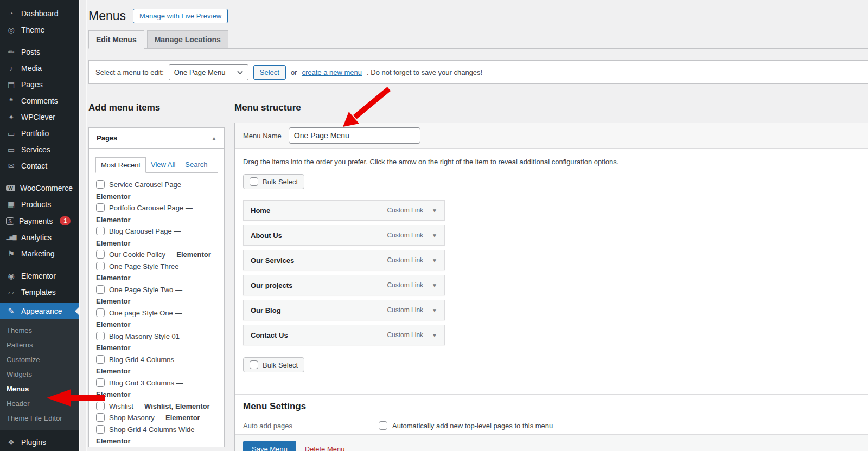  I want to click on media-icon: ♪, so click(11, 68).